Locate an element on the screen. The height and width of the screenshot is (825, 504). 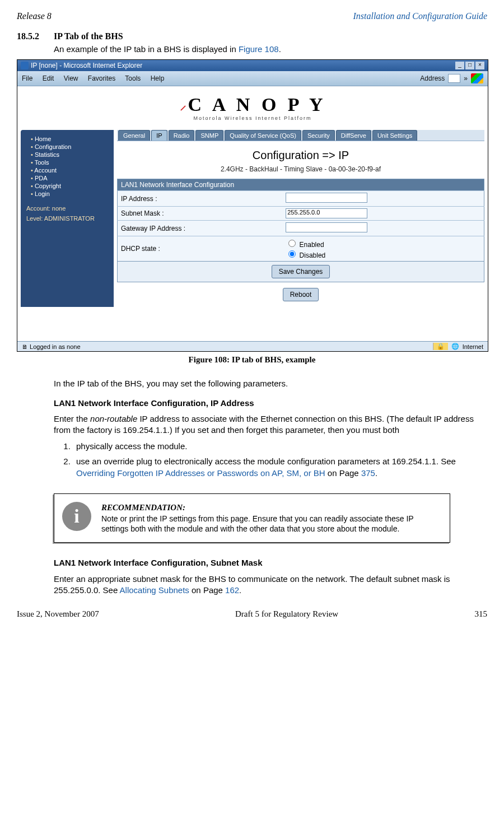
ie-status-bar: 🗎 Logged in as none 🔒 🌐 Internet is located at coordinates (253, 346).